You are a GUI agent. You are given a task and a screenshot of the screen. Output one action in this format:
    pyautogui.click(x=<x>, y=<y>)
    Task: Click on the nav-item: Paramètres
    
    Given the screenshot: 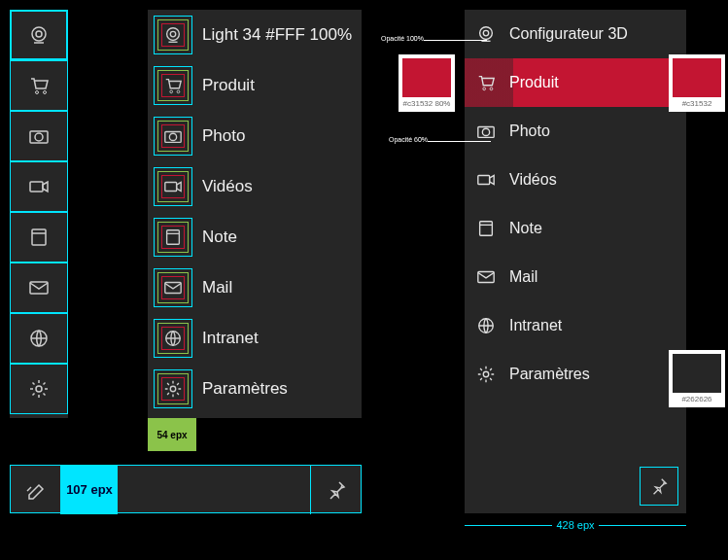 What is the action you would take?
    pyautogui.click(x=575, y=374)
    